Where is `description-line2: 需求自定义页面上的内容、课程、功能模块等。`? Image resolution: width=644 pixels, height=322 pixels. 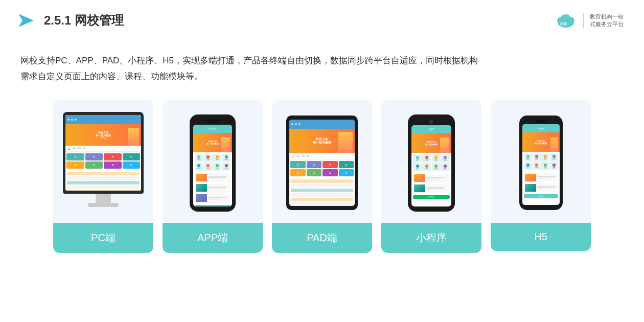 description-line2: 需求自定义页面上的内容、课程、功能模块等。 is located at coordinates (322, 77).